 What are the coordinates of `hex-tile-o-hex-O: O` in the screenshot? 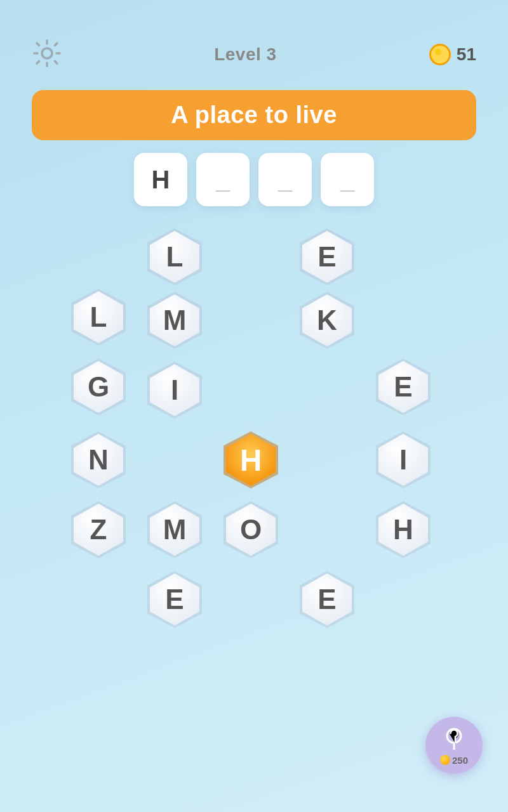 It's located at (251, 530).